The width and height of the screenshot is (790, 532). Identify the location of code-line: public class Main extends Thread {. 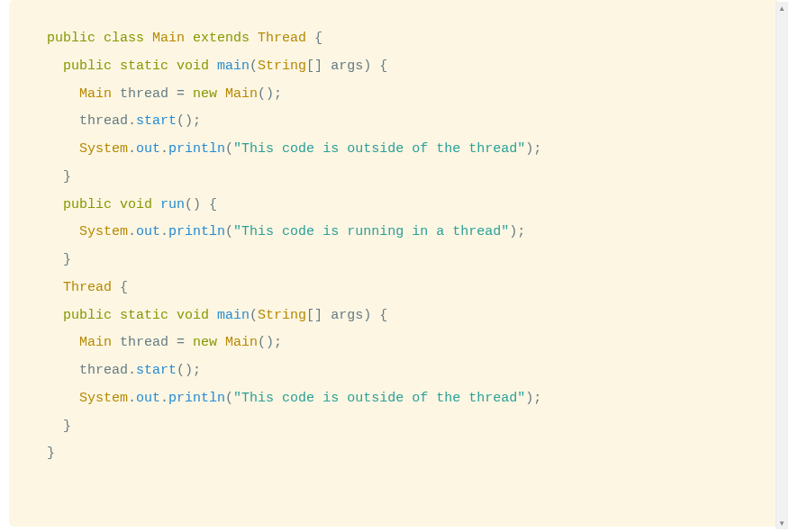
(400, 40).